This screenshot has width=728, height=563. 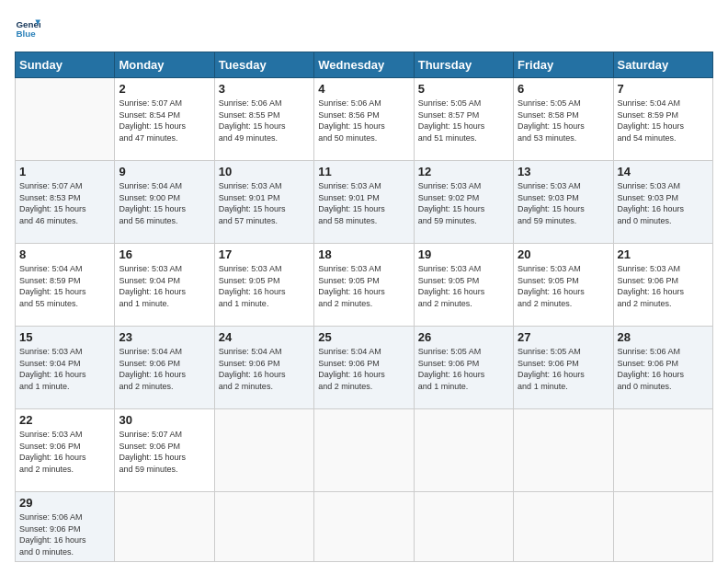 What do you see at coordinates (265, 337) in the screenshot?
I see `day-number: 24` at bounding box center [265, 337].